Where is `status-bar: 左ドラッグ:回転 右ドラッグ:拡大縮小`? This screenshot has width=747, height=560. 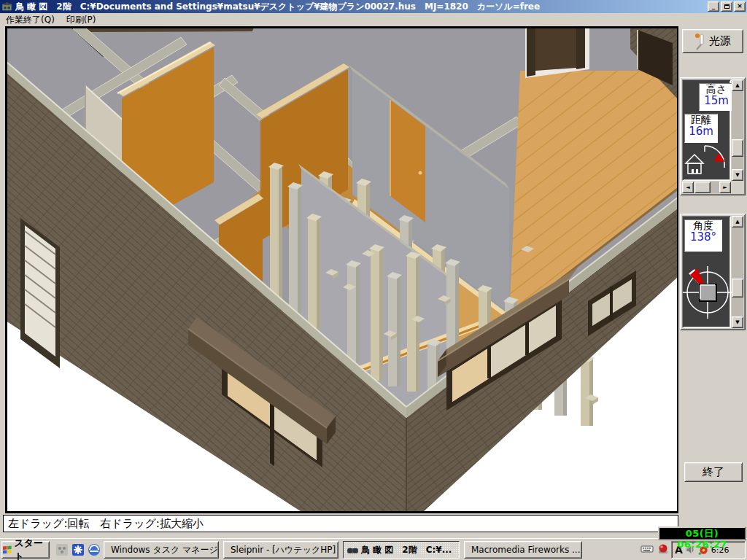 status-bar: 左ドラッグ:回転 右ドラッグ:拡大縮小 is located at coordinates (341, 524).